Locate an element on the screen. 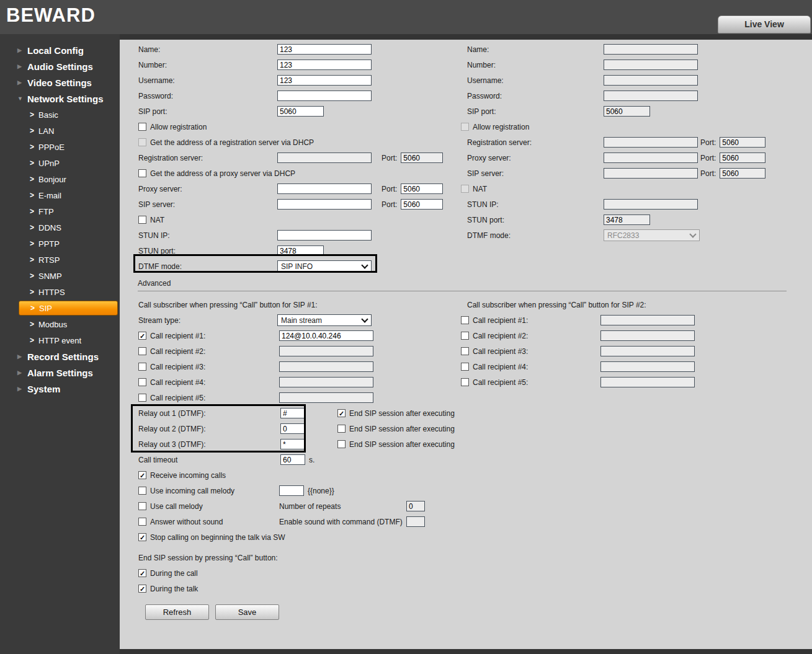 Image resolution: width=812 pixels, height=654 pixels. sip1-name-input is located at coordinates (324, 50).